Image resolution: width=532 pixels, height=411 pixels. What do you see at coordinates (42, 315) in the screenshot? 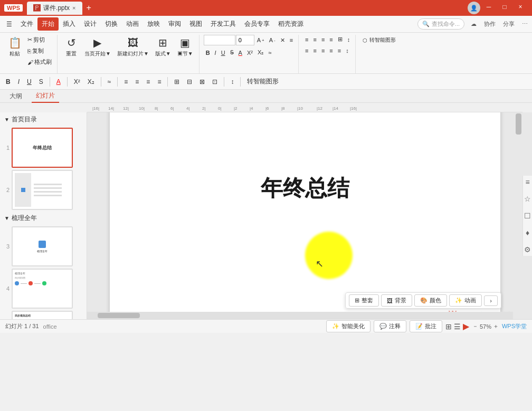
I see `slide-thumb-5: 四步规划总结 以下数据仅供参考` at bounding box center [42, 315].